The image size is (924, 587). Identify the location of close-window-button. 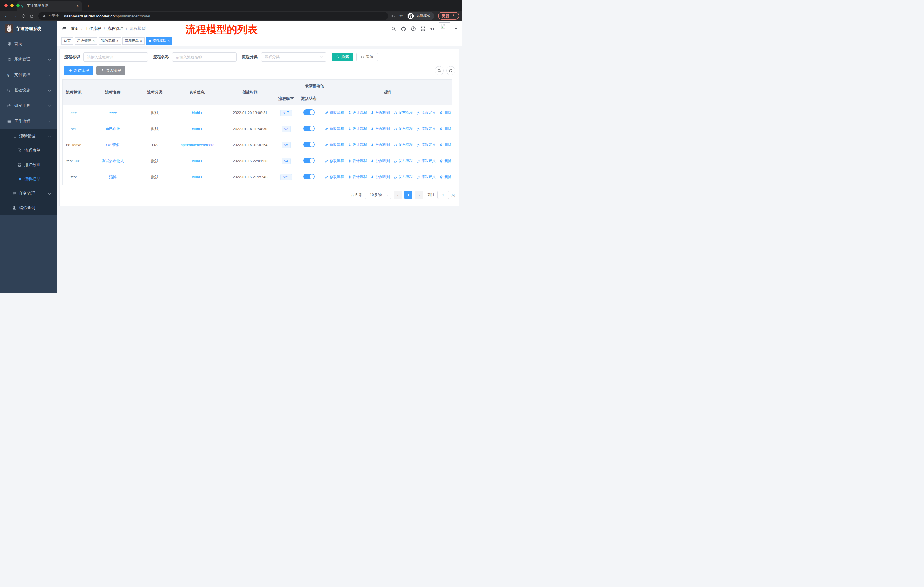
(6, 5).